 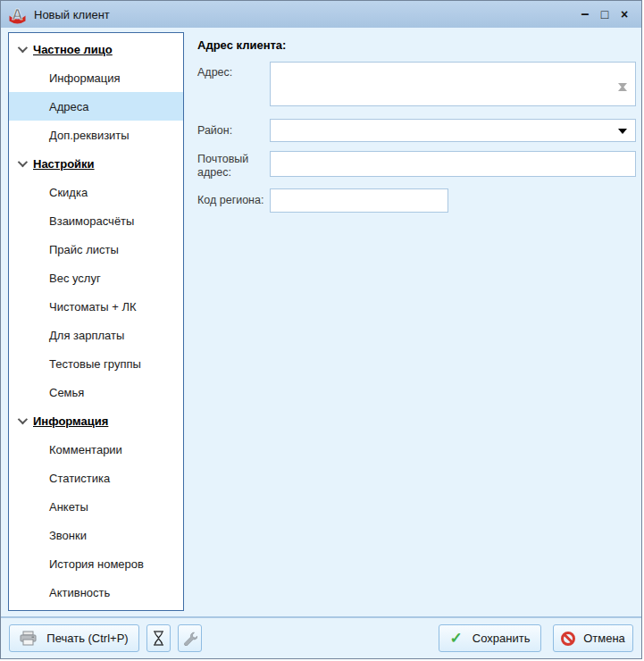 I want to click on district-dropdown, so click(x=453, y=130).